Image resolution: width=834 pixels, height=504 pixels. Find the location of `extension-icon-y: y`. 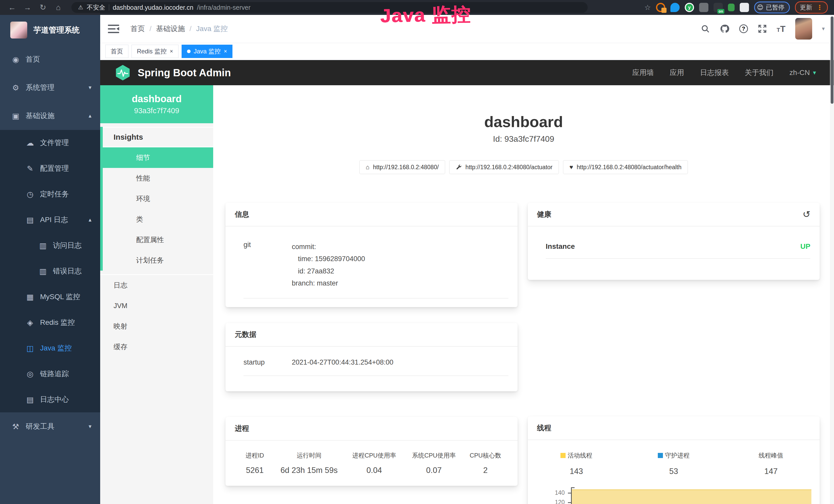

extension-icon-y: y is located at coordinates (689, 7).